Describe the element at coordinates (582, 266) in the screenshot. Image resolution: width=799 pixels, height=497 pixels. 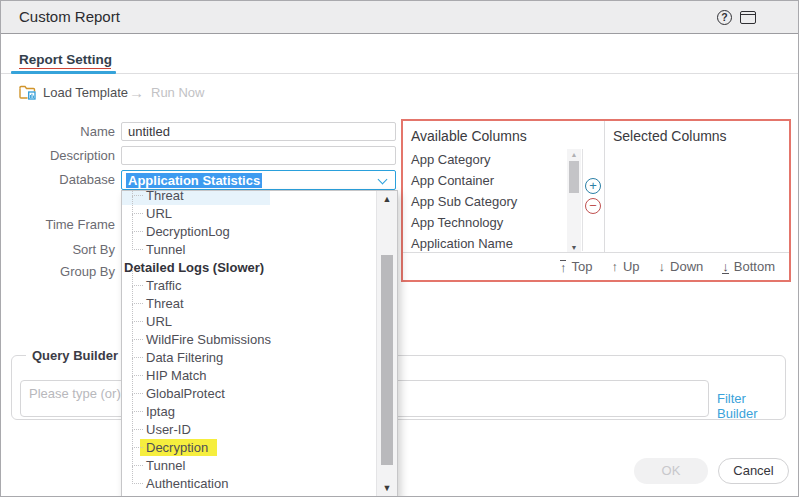
I see `move-top-label: Top` at that location.